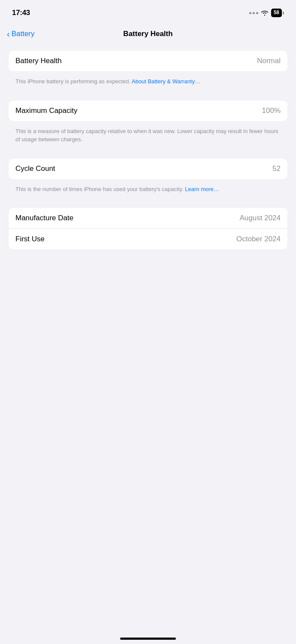 The height and width of the screenshot is (644, 296). What do you see at coordinates (148, 179) in the screenshot?
I see `cycle-count-section: Cycle Count 52 This is the number of tim…` at bounding box center [148, 179].